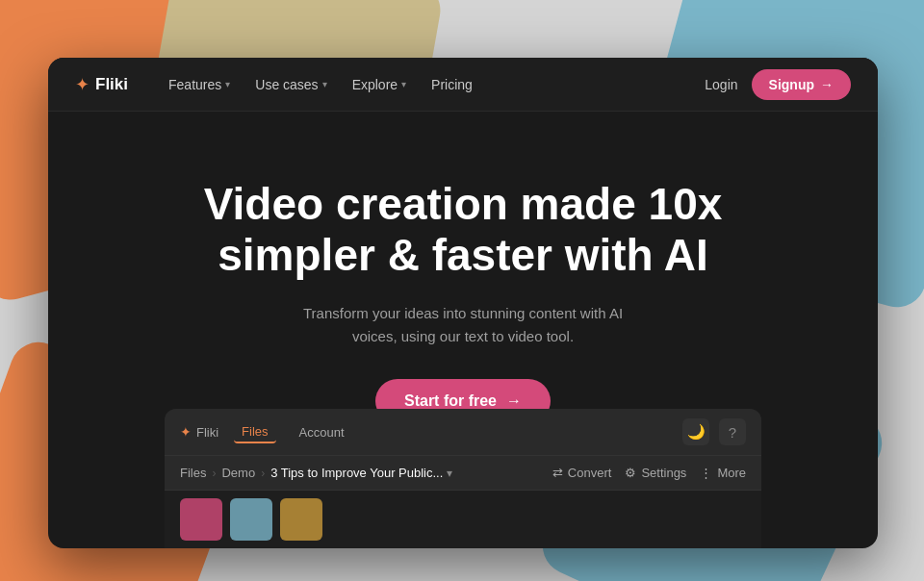  What do you see at coordinates (696, 432) in the screenshot?
I see `dark-mode-toggle: 🌙` at bounding box center [696, 432].